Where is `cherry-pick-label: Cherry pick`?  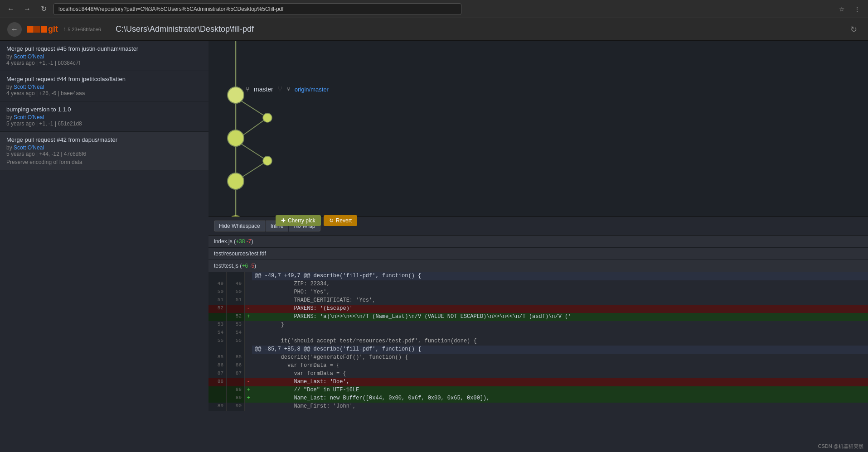
cherry-pick-label: Cherry pick is located at coordinates (302, 221).